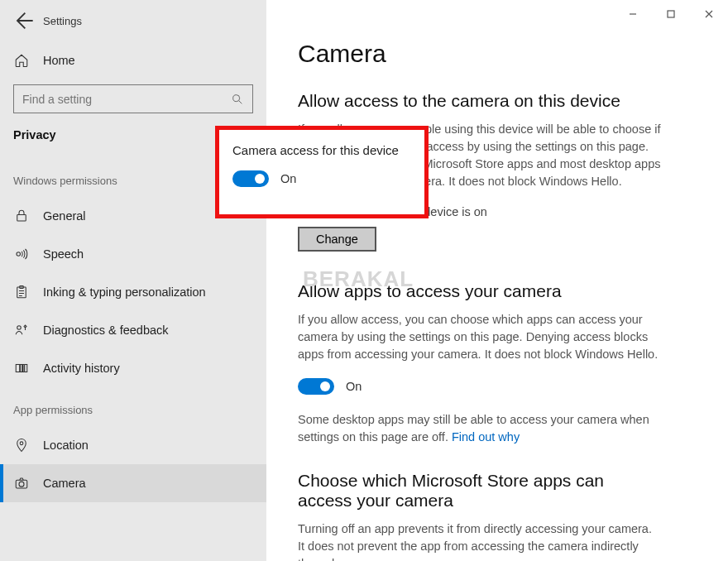 The image size is (728, 561). Describe the element at coordinates (322, 151) in the screenshot. I see `popup-title: Camera access for this device` at that location.